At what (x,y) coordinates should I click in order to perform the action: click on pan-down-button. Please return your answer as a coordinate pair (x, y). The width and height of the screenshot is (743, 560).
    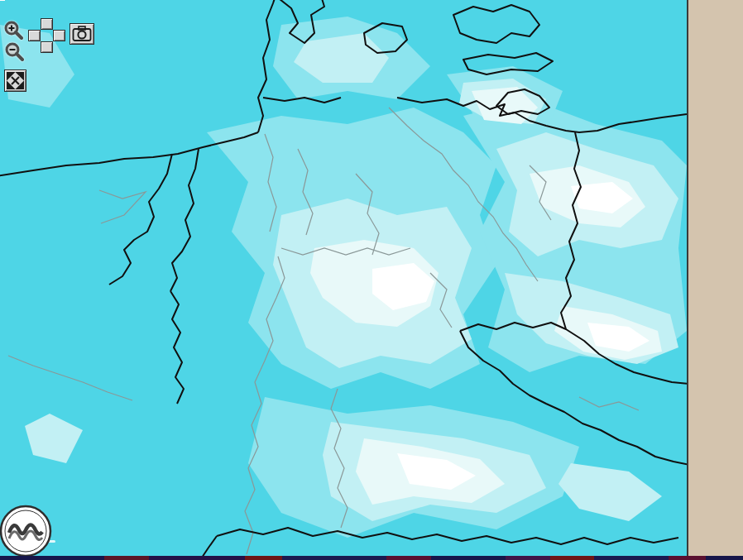
    Looking at the image, I should click on (46, 47).